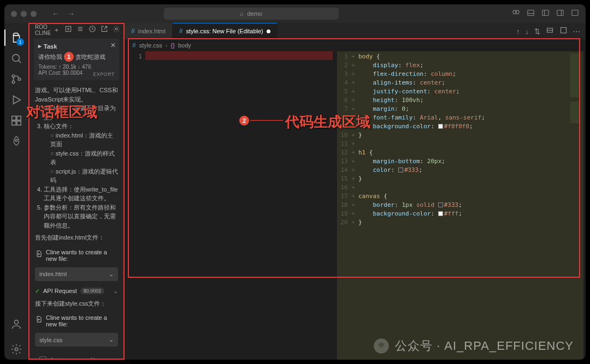  I want to click on search-text: demo, so click(255, 14).